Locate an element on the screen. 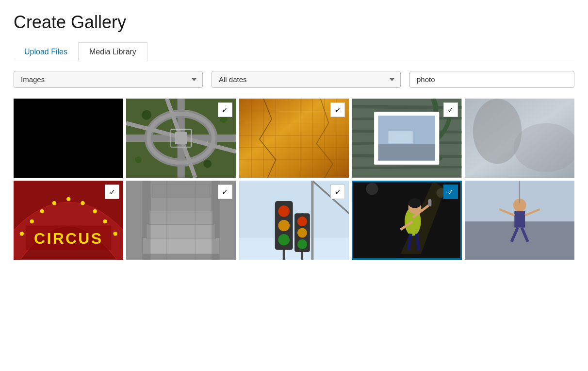 This screenshot has width=588, height=371. image-item-9: ✓ is located at coordinates (407, 220).